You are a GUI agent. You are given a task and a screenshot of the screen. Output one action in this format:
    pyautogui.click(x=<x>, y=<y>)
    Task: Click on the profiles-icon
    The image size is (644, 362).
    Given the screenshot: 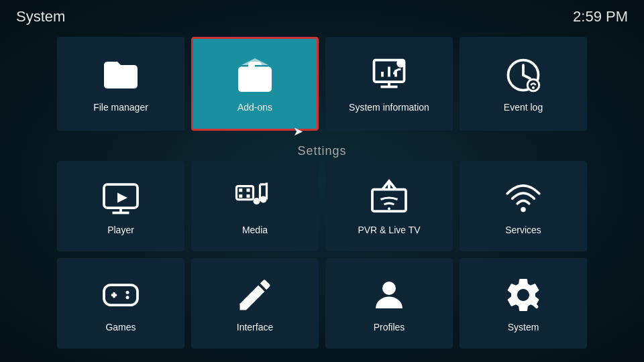 What is the action you would take?
    pyautogui.click(x=389, y=295)
    